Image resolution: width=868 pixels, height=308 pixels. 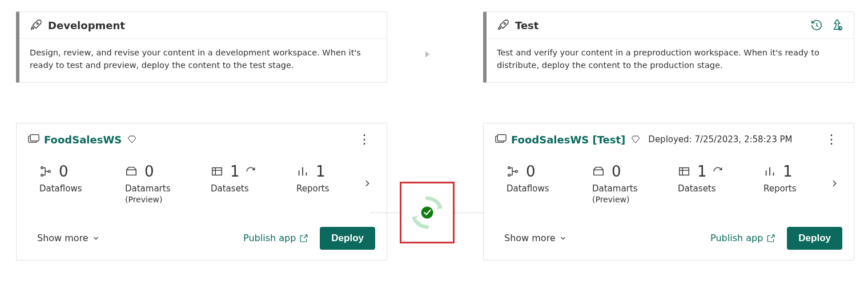 I want to click on deployment-history-icon, so click(x=817, y=25).